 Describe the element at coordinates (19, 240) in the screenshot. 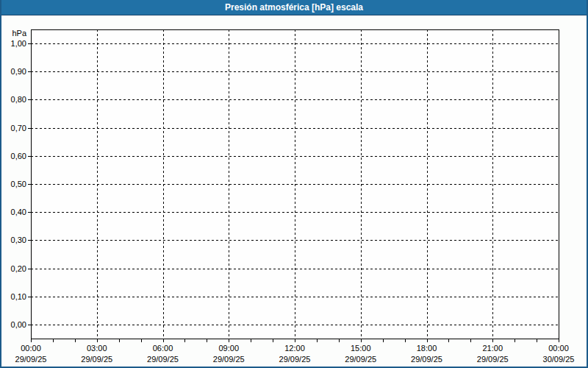

I see `y-tick-label: 0,30` at that location.